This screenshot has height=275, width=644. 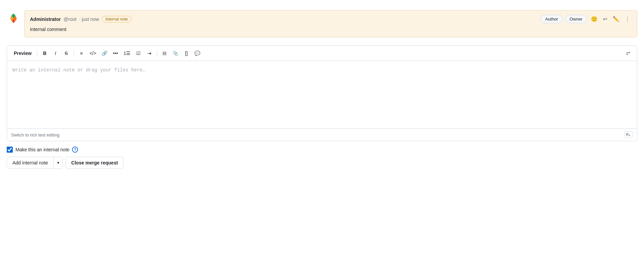 I want to click on preview-button: Preview, so click(x=23, y=53).